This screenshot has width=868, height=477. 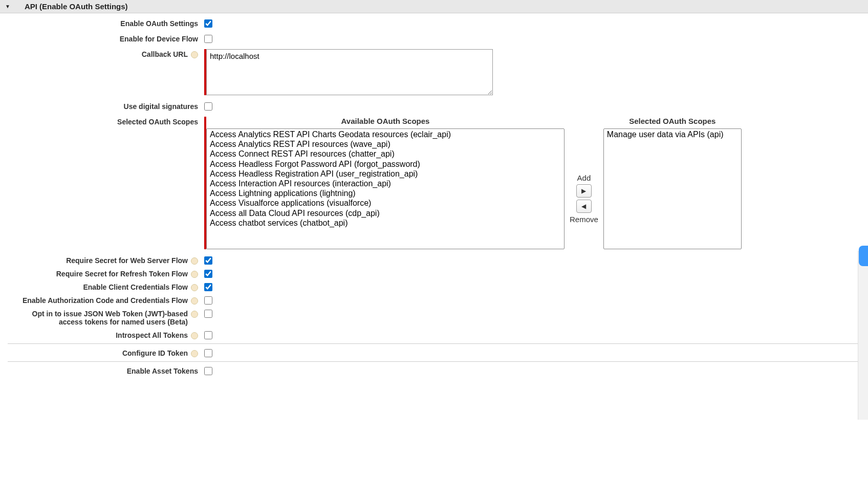 What do you see at coordinates (76, 6) in the screenshot?
I see `section-title: API (Enable OAuth Settings)` at bounding box center [76, 6].